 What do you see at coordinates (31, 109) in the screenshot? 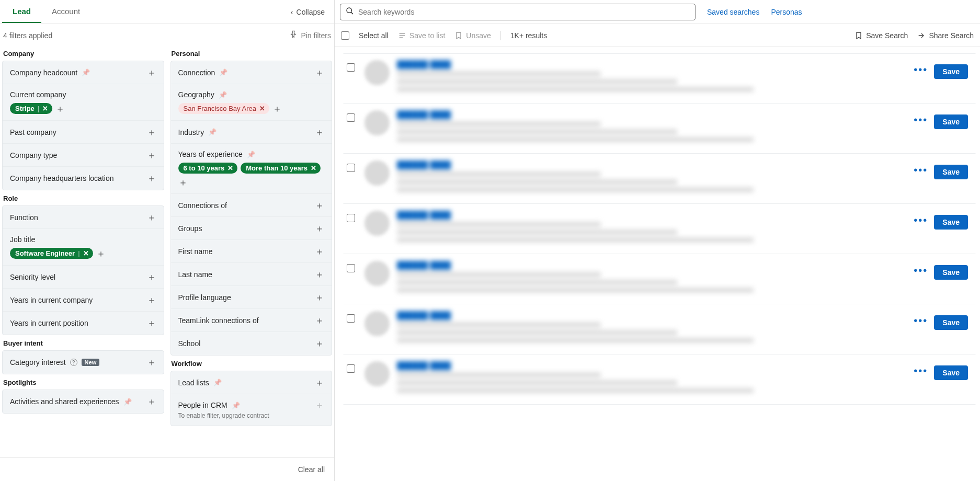
I see `chip-stripe: Stripe|✕` at bounding box center [31, 109].